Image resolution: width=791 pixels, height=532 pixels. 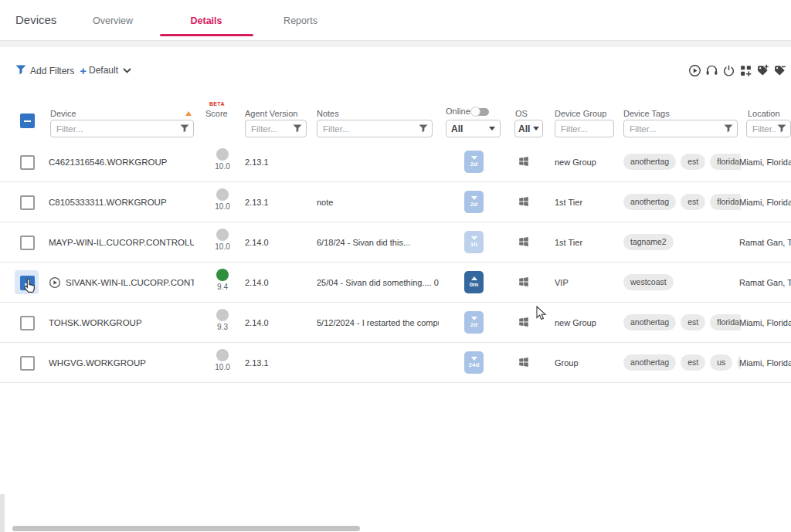 What do you see at coordinates (457, 129) in the screenshot?
I see `online-filter-value: All` at bounding box center [457, 129].